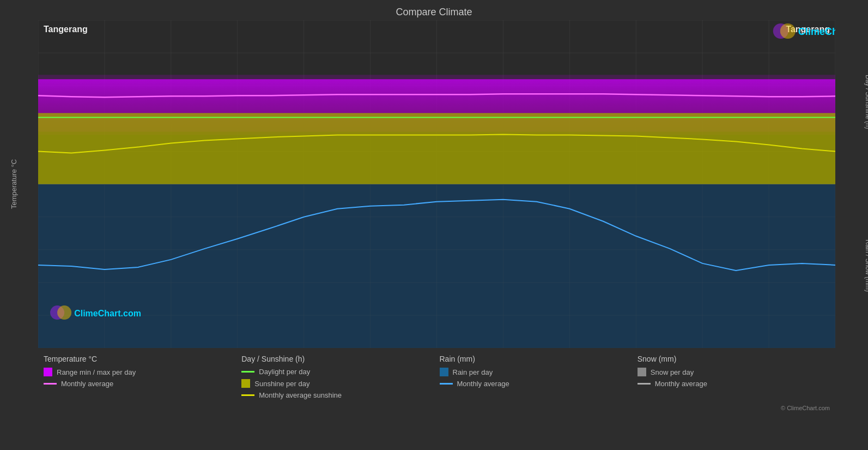 The width and height of the screenshot is (868, 450). I want to click on legend-temperature: Temperature °C Range min / max per day M…, so click(137, 379).